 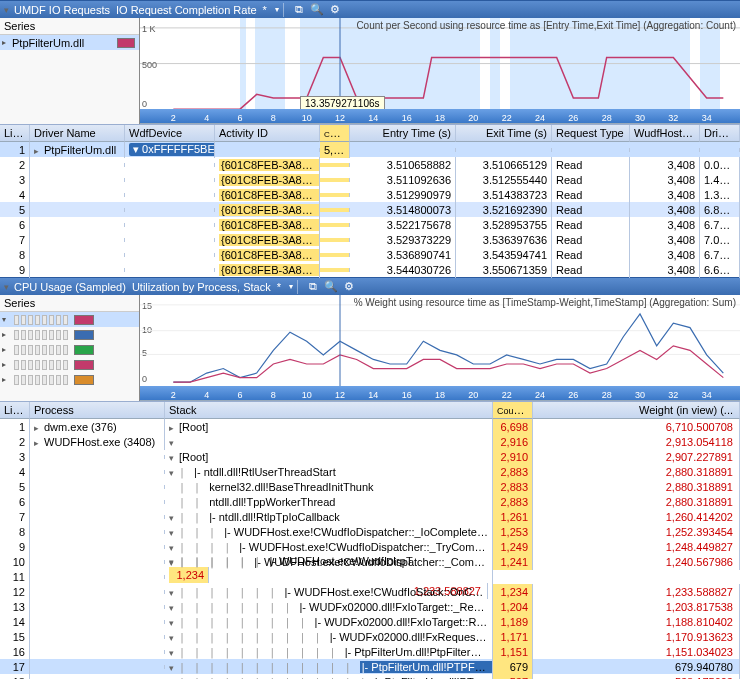 I want to click on col-driver: Driver Name, so click(x=78, y=134).